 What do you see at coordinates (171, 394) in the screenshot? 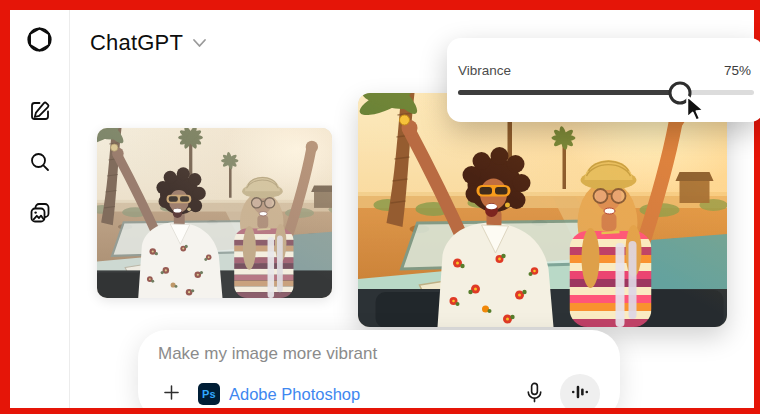
I see `attach-button` at bounding box center [171, 394].